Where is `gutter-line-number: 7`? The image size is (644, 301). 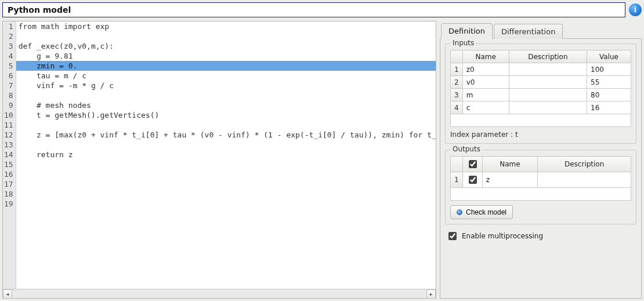
gutter-line-number: 7 is located at coordinates (9, 86).